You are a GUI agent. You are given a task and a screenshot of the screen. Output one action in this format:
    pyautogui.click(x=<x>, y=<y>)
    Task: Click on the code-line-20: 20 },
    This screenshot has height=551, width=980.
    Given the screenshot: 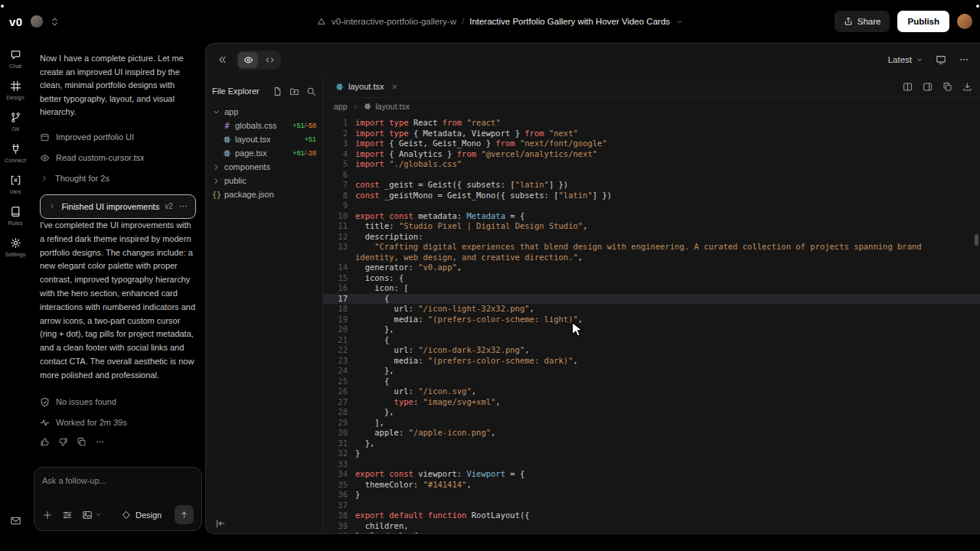 What is the action you would take?
    pyautogui.click(x=652, y=330)
    